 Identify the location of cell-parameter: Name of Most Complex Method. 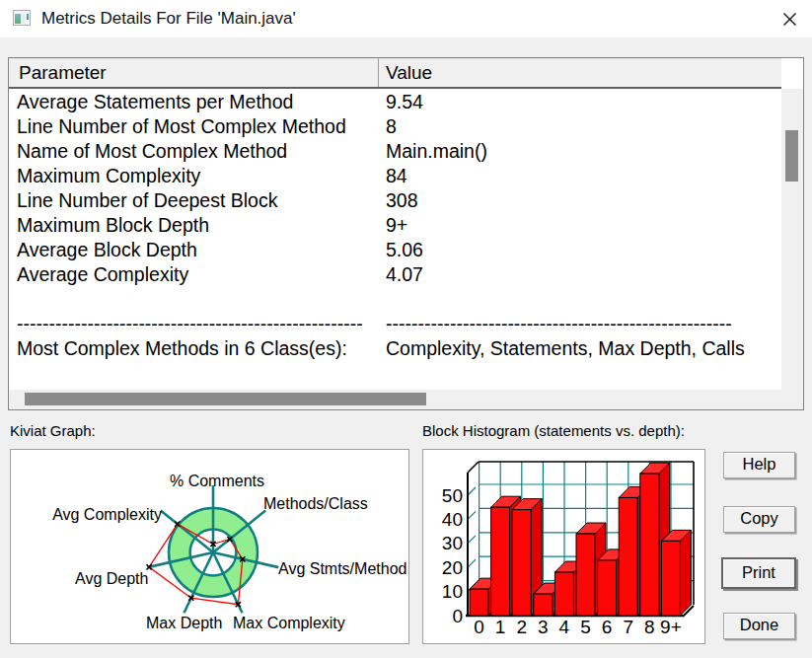
(193, 152).